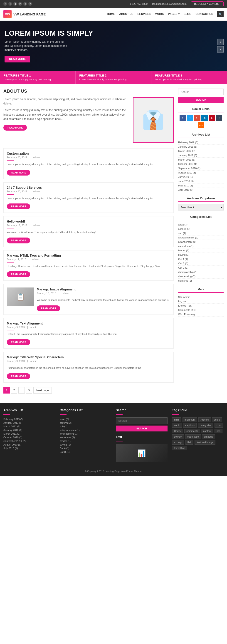  What do you see at coordinates (184, 250) in the screenshot?
I see `cat-link-6: broder (1)` at bounding box center [184, 250].